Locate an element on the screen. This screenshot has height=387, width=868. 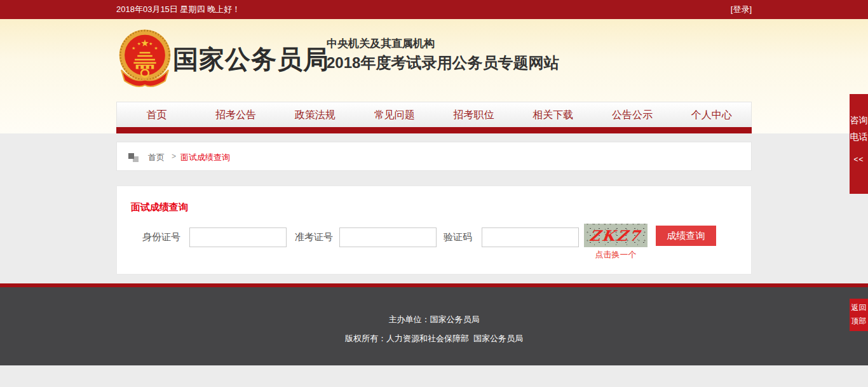
captcha-input is located at coordinates (530, 238).